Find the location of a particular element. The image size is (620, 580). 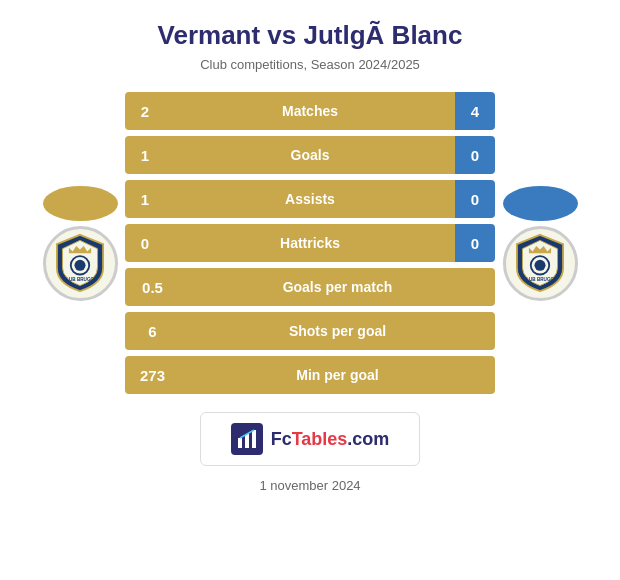

stat-label-hattricks: Hattricks is located at coordinates (310, 243).